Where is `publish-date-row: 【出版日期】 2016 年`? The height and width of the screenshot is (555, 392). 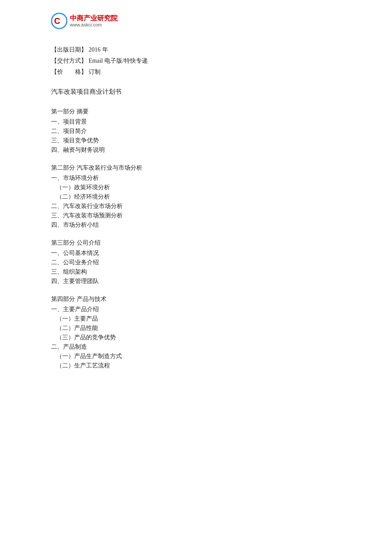
publish-date-row: 【出版日期】 2016 年 is located at coordinates (196, 50).